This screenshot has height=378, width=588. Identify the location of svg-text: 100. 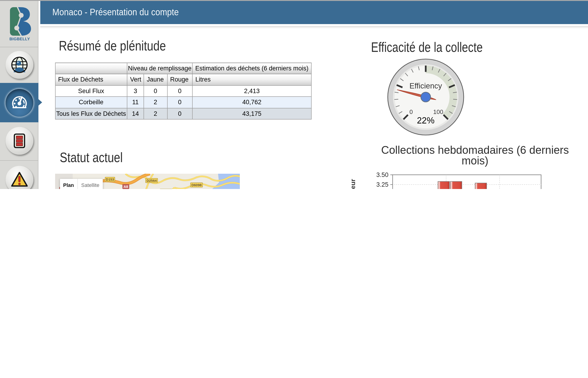
(438, 112).